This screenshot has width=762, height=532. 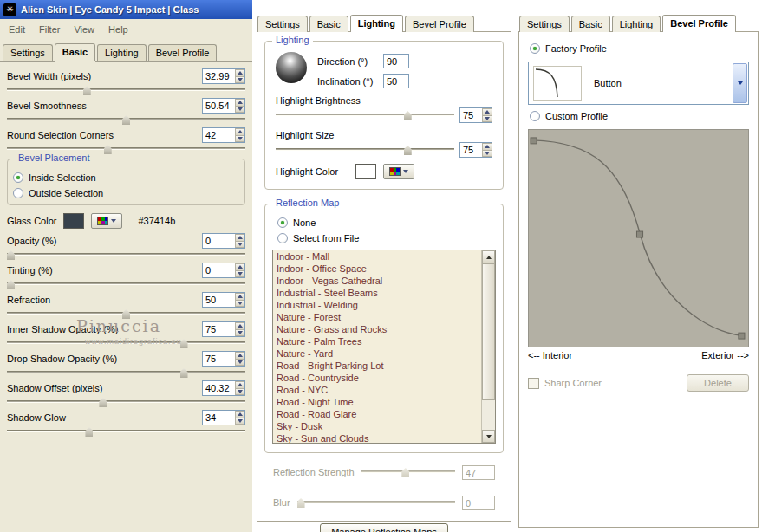 I want to click on menu-edit: Edit, so click(x=17, y=29).